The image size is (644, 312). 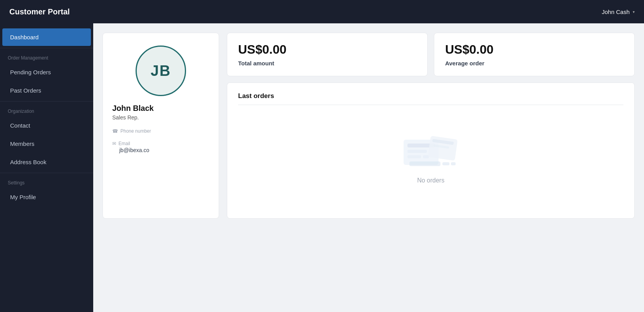 What do you see at coordinates (327, 63) in the screenshot?
I see `total-amount-label: Total amount` at bounding box center [327, 63].